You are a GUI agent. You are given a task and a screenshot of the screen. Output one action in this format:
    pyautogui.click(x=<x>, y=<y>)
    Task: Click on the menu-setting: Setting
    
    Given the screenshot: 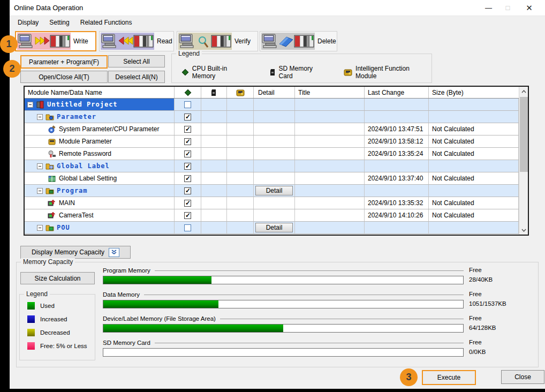 What is the action you would take?
    pyautogui.click(x=59, y=22)
    